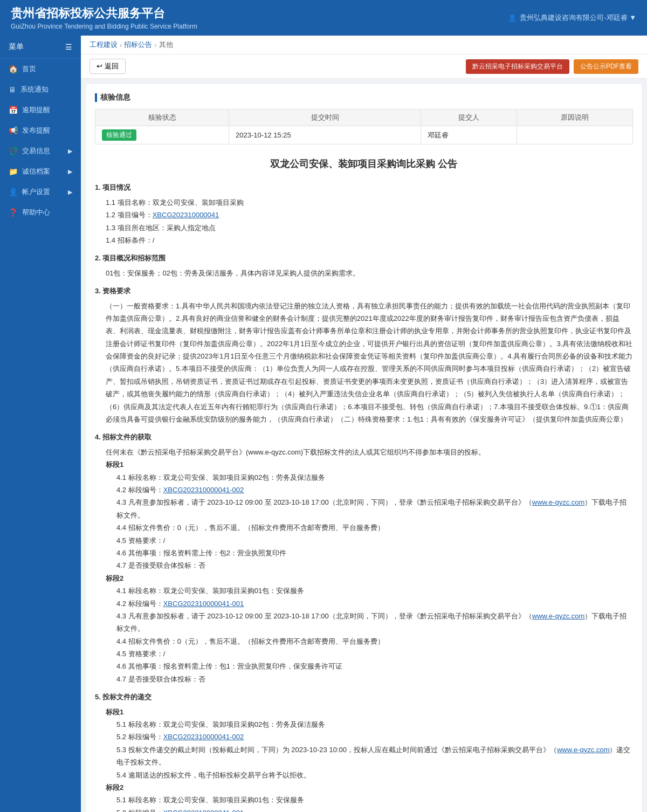 The image size is (647, 812). What do you see at coordinates (364, 203) in the screenshot?
I see `section-item: 1.1 项目名称：双龙公司安保、装卸项目采购` at bounding box center [364, 203].